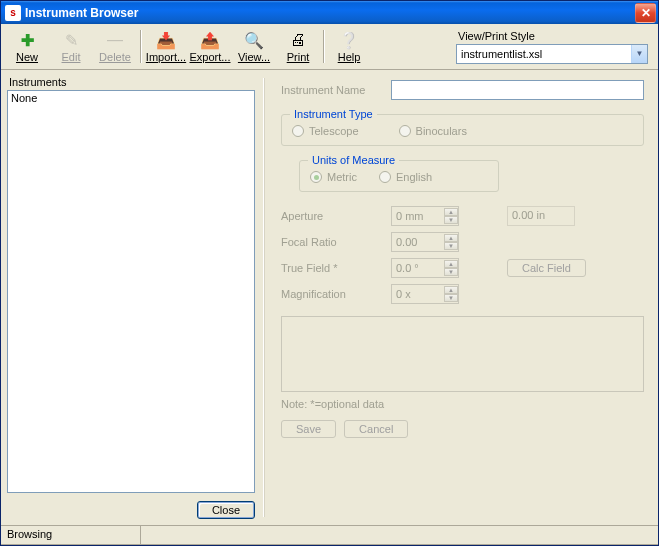 The height and width of the screenshot is (546, 659). What do you see at coordinates (131, 98) in the screenshot?
I see `list-item: None` at bounding box center [131, 98].